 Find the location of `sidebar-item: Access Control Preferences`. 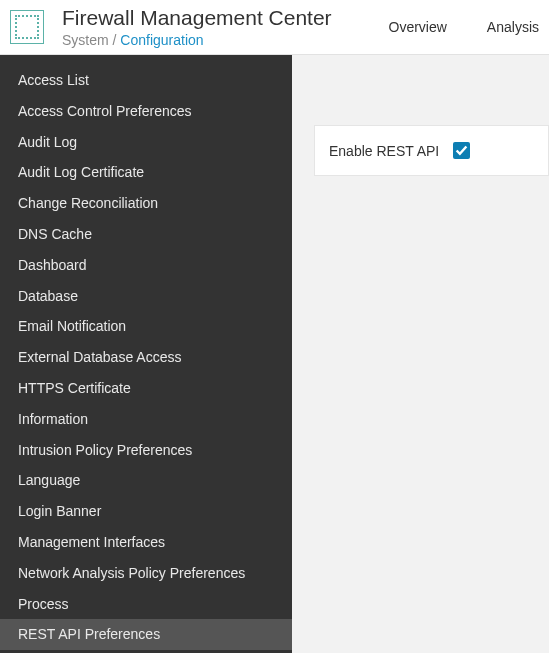

sidebar-item: Access Control Preferences is located at coordinates (146, 112).